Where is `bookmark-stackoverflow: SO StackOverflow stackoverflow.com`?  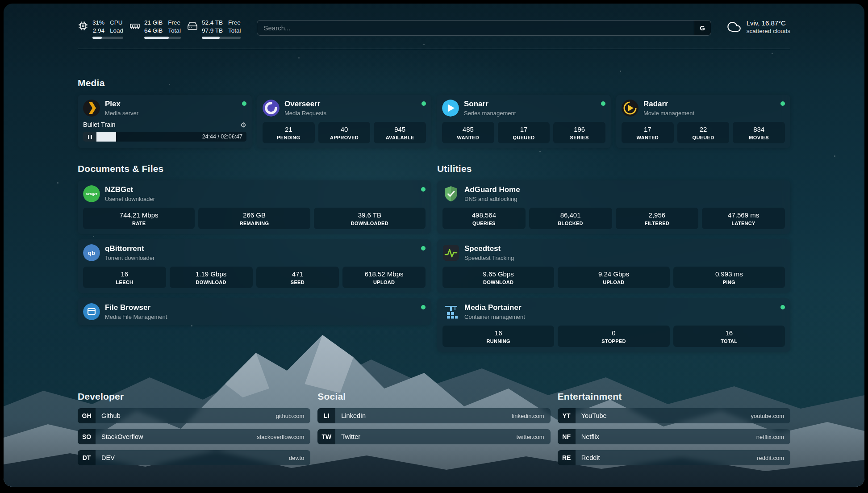
bookmark-stackoverflow: SO StackOverflow stackoverflow.com is located at coordinates (194, 437).